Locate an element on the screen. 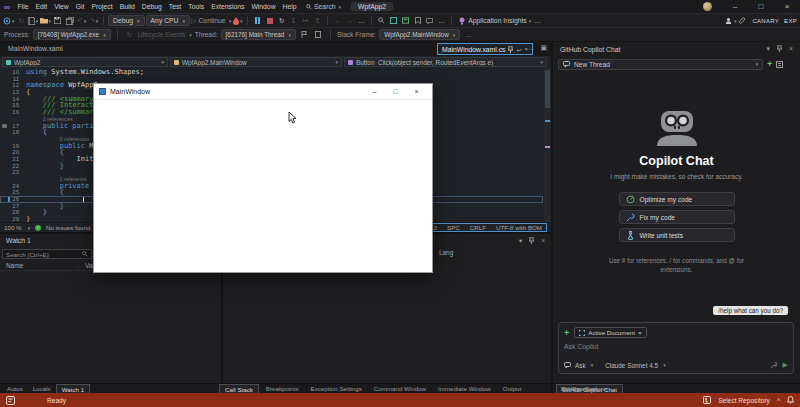  flagged-only-icon is located at coordinates (318, 35).